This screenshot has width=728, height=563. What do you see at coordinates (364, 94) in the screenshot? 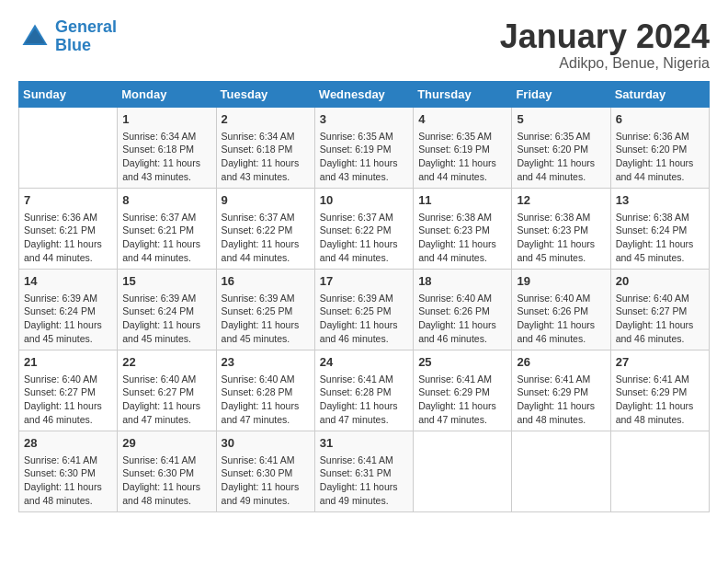
I see `calendar-header: SundayMondayTuesdayWednesdayThursdayFrid…` at bounding box center [364, 94].